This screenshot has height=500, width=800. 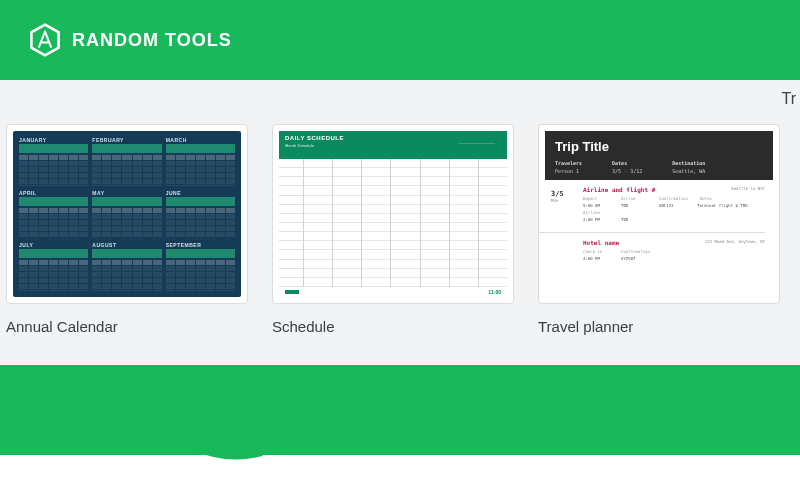 I want to click on template-label: Travel planner, so click(x=659, y=326).